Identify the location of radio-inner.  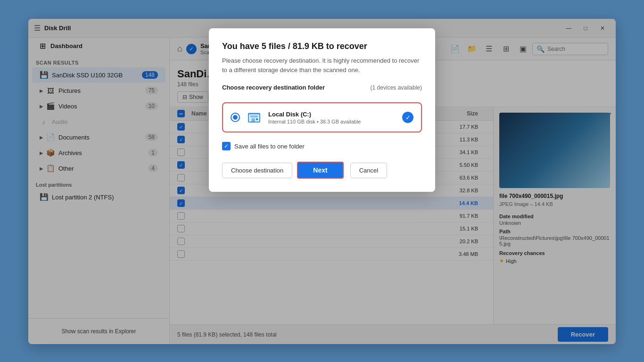
(235, 117).